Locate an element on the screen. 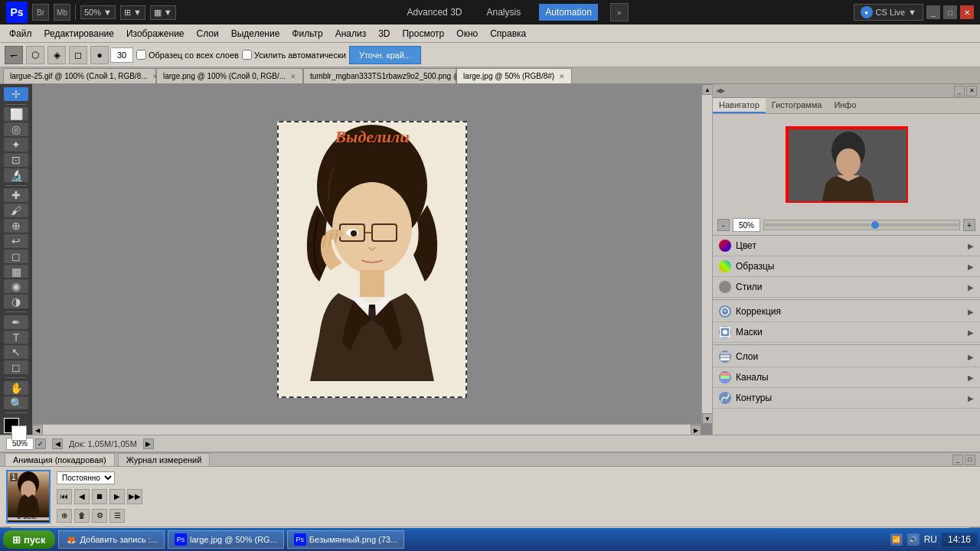 The image size is (980, 551). taskbar-item-ps2: Ps Безымянный.png (73... is located at coordinates (346, 540).